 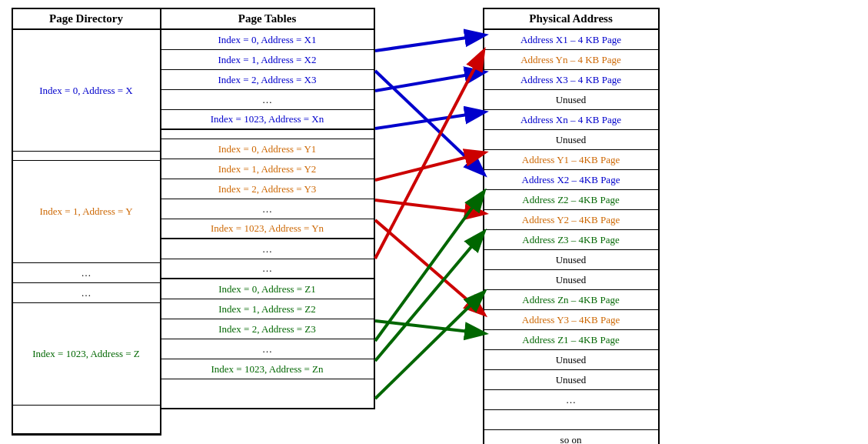 I want to click on pd-bottom-spacer, so click(x=86, y=420).